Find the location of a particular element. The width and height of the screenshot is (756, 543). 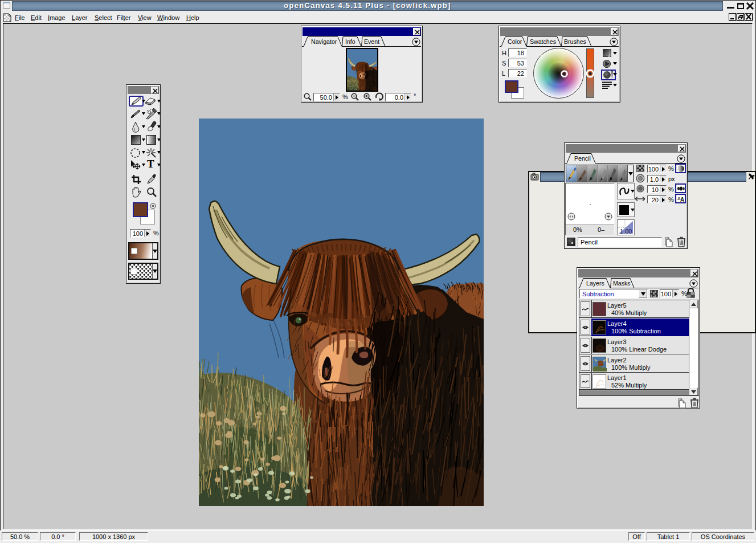

svg-text: Info is located at coordinates (350, 42).